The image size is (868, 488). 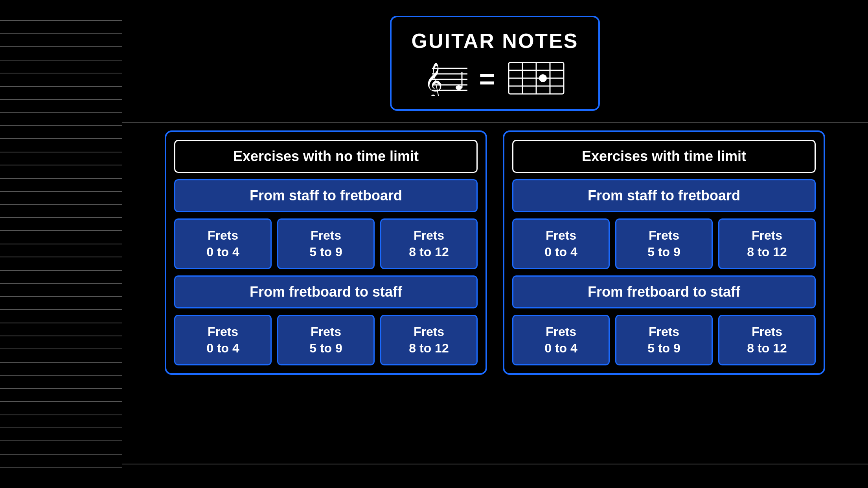 I want to click on time-limit-title: Exercises with time limit, so click(x=664, y=156).